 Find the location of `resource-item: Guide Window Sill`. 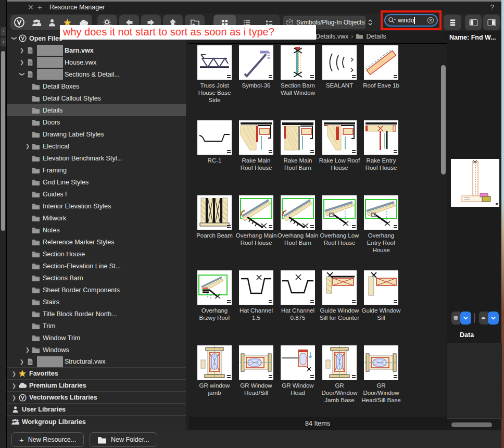

resource-item: Guide Window Sill is located at coordinates (381, 308).